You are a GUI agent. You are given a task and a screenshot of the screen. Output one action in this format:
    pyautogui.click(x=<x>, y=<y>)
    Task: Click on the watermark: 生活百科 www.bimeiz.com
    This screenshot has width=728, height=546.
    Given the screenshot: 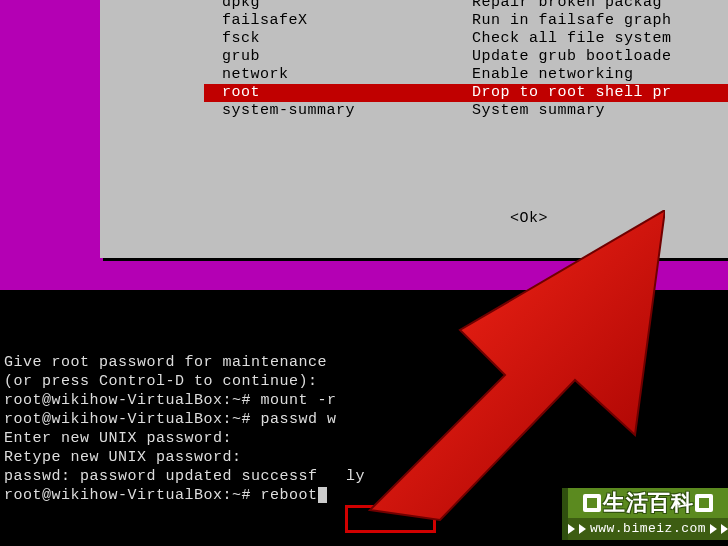 What is the action you would take?
    pyautogui.click(x=645, y=514)
    